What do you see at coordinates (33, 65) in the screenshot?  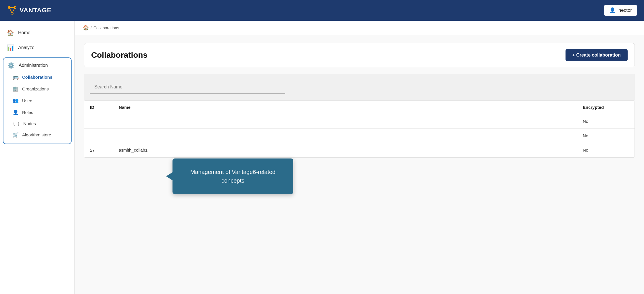 I see `admin-label: Administration` at bounding box center [33, 65].